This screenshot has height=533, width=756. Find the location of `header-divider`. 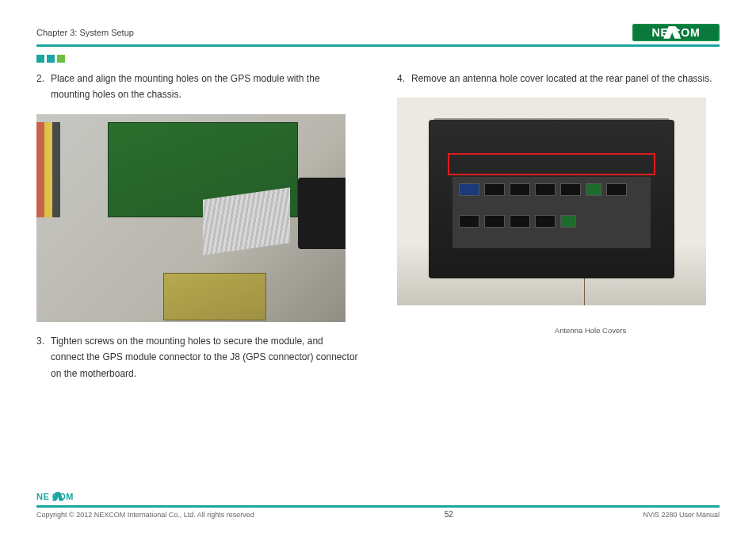

header-divider is located at coordinates (378, 46).